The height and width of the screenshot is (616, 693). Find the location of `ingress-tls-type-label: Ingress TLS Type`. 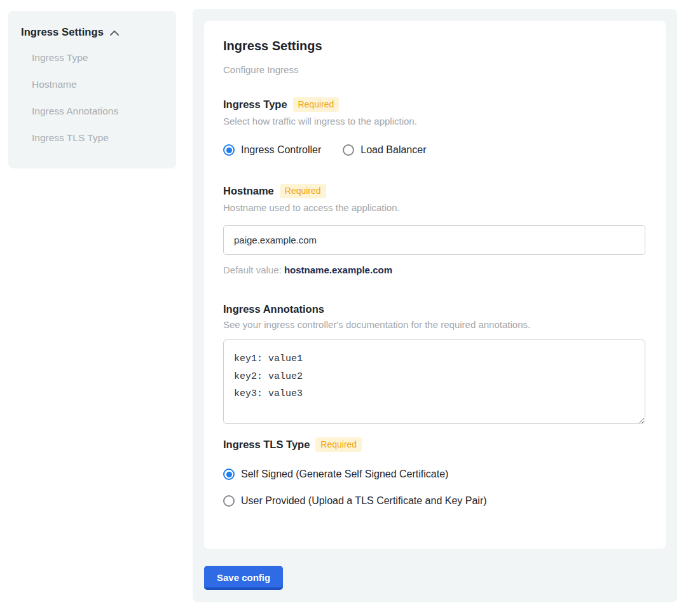

ingress-tls-type-label: Ingress TLS Type is located at coordinates (266, 445).